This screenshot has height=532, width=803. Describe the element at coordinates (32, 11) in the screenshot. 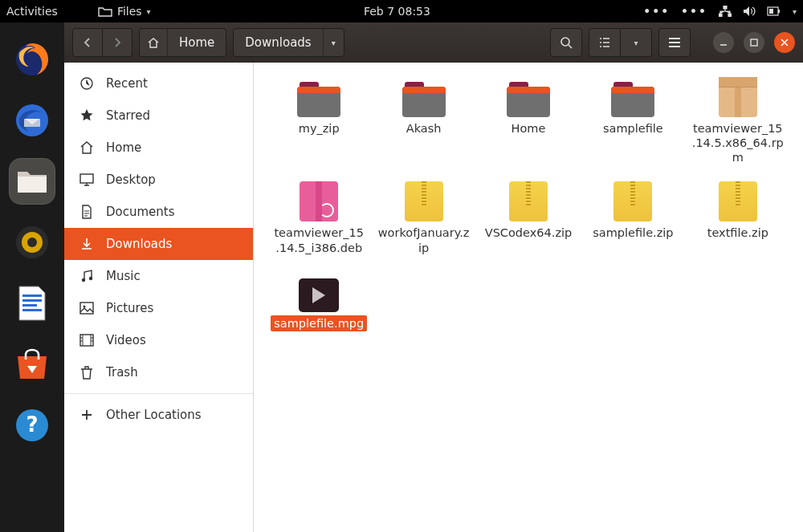

I see `activities-button: Activities` at that location.